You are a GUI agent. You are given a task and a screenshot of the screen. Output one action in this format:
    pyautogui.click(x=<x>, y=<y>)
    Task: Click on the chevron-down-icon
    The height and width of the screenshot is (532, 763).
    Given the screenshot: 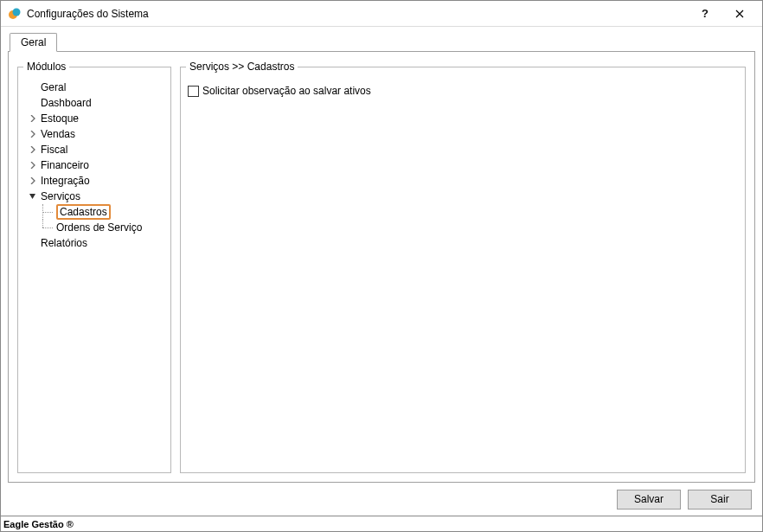 What is the action you would take?
    pyautogui.click(x=33, y=195)
    